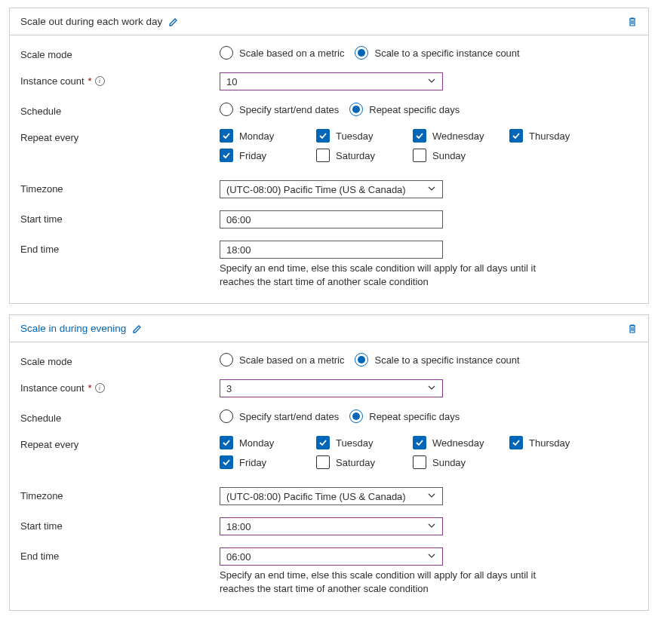 Image resolution: width=658 pixels, height=644 pixels. Describe the element at coordinates (329, 329) in the screenshot. I see `panel-header: Scale in during evening` at that location.